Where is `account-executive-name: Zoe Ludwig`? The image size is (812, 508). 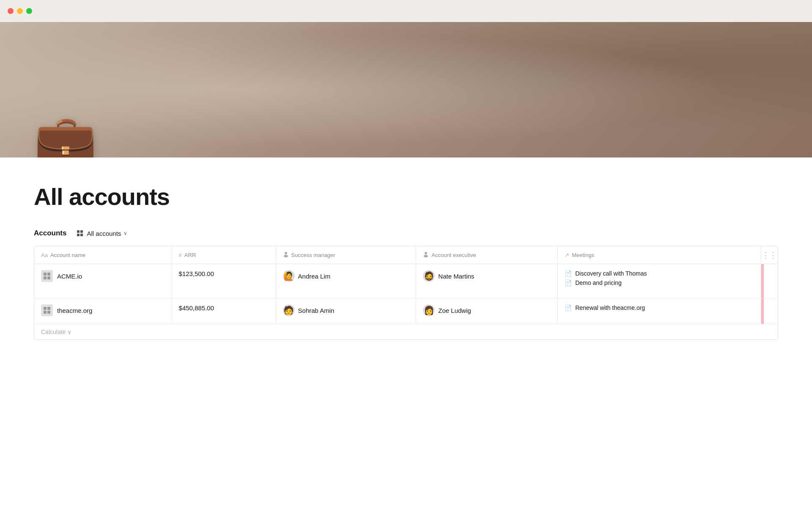 account-executive-name: Zoe Ludwig is located at coordinates (455, 311).